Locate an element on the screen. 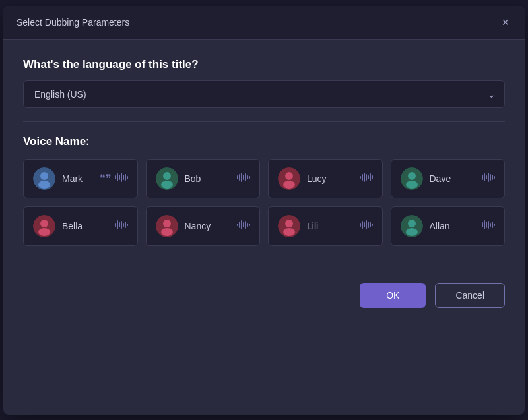  voice-name-mark: Mark is located at coordinates (78, 179).